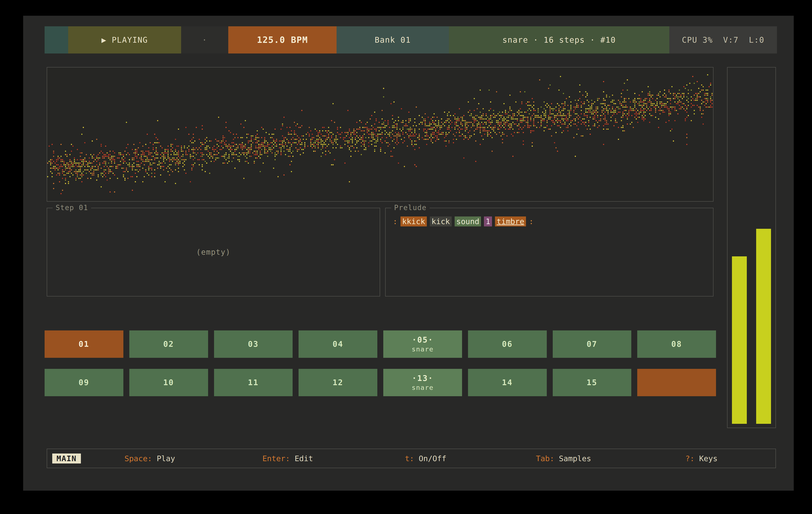 The width and height of the screenshot is (812, 514). I want to click on hint-key: Tab:, so click(545, 458).